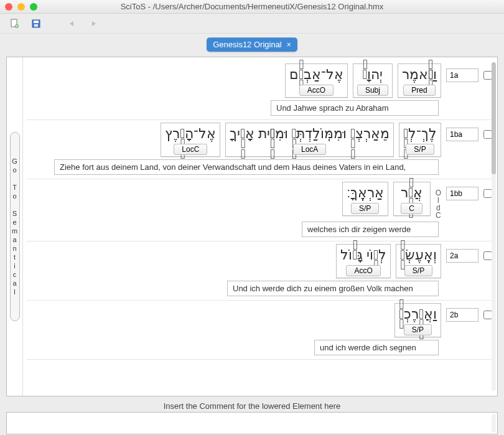 This screenshot has height=435, width=504. I want to click on minimize-window-icon, so click(21, 7).